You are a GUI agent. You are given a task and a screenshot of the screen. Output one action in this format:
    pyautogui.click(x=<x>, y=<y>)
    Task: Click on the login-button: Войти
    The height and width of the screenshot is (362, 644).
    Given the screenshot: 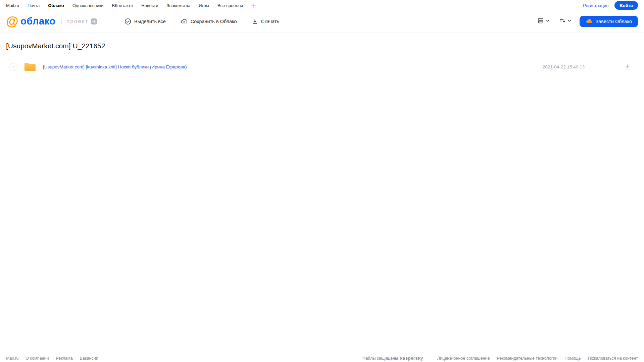 What is the action you would take?
    pyautogui.click(x=626, y=5)
    